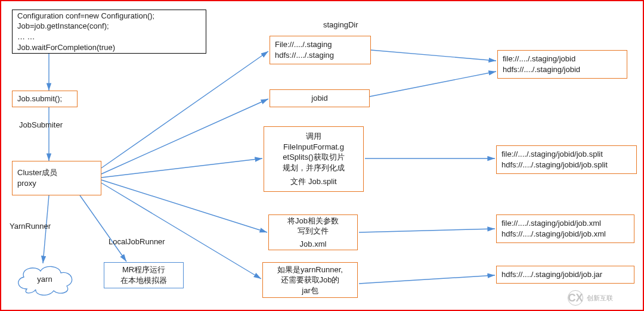 This screenshot has width=644, height=311. What do you see at coordinates (320, 98) in the screenshot?
I see `jobid-box: jobid` at bounding box center [320, 98].